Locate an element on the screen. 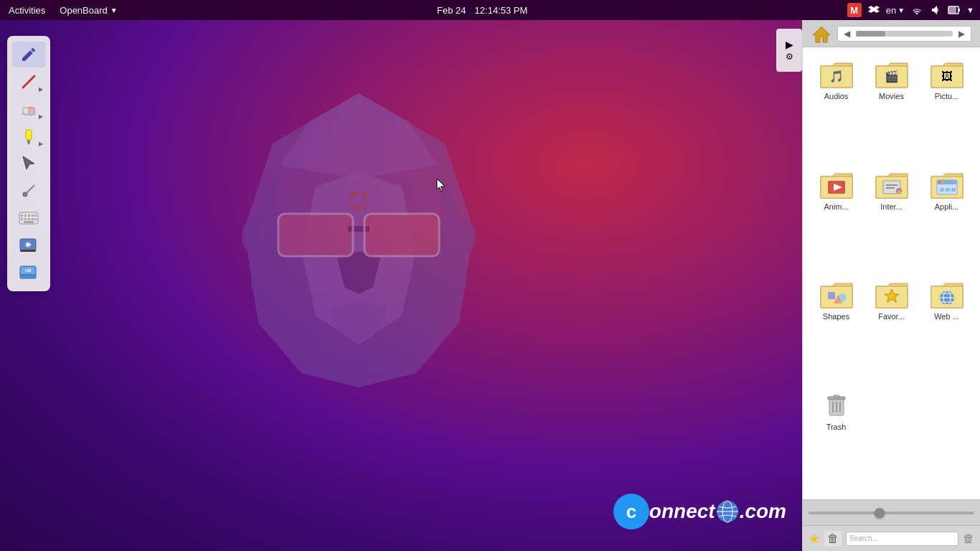  date-label: Feb 24 is located at coordinates (451, 10).